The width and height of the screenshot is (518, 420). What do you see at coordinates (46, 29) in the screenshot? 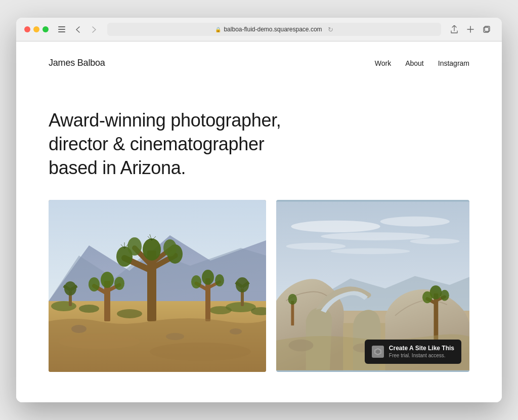
I see `maximize-button` at bounding box center [46, 29].